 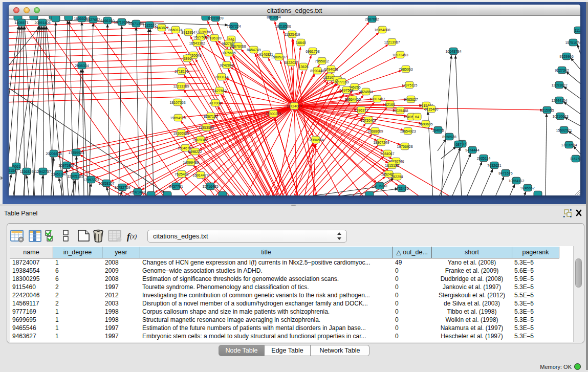 What do you see at coordinates (293, 35) in the screenshot?
I see `svg-text: 11325419` at bounding box center [293, 35].